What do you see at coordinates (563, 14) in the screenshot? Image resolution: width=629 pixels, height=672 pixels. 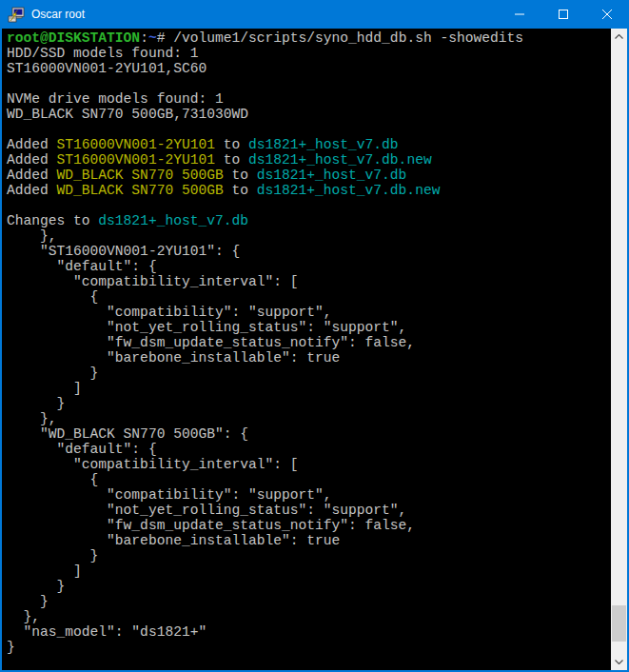 I see `maximize-button` at bounding box center [563, 14].